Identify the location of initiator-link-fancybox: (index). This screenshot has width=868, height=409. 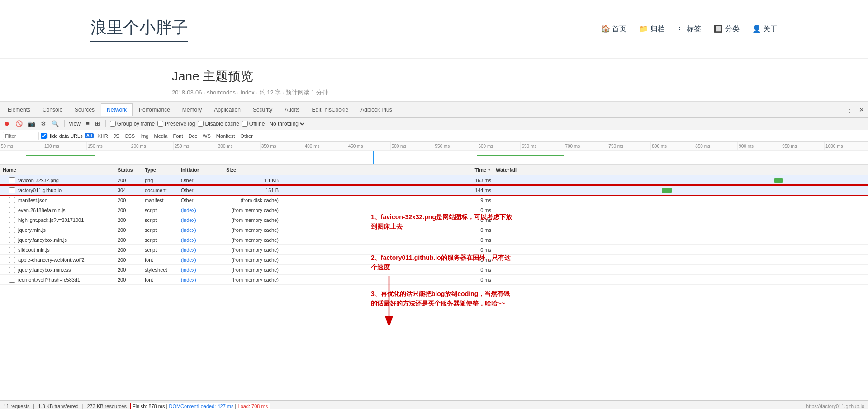
(189, 240).